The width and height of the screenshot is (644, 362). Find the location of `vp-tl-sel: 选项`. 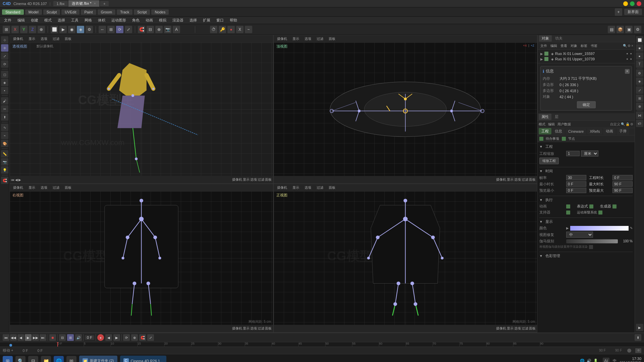

vp-tl-sel: 选项 is located at coordinates (254, 180).